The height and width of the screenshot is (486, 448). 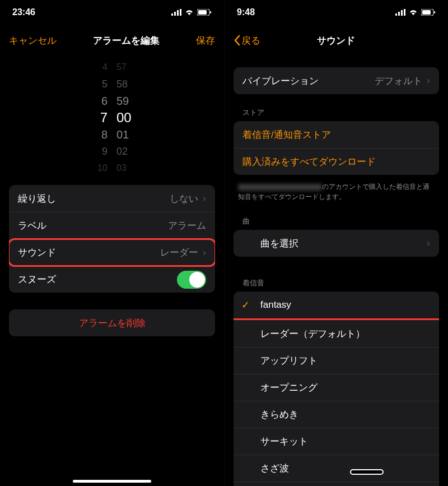 I want to click on vibration-value: デフォルト, so click(x=399, y=81).